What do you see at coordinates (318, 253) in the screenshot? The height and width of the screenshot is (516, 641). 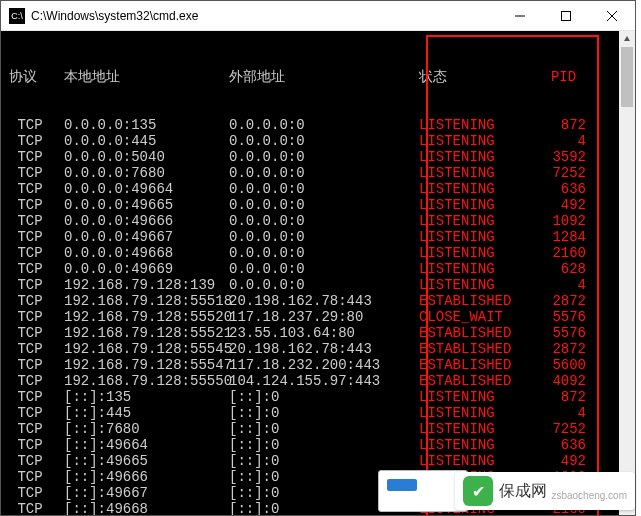 I see `netstat-row: TCP0.0.0.0:496680.0.0.0:0LISTENING2160` at bounding box center [318, 253].